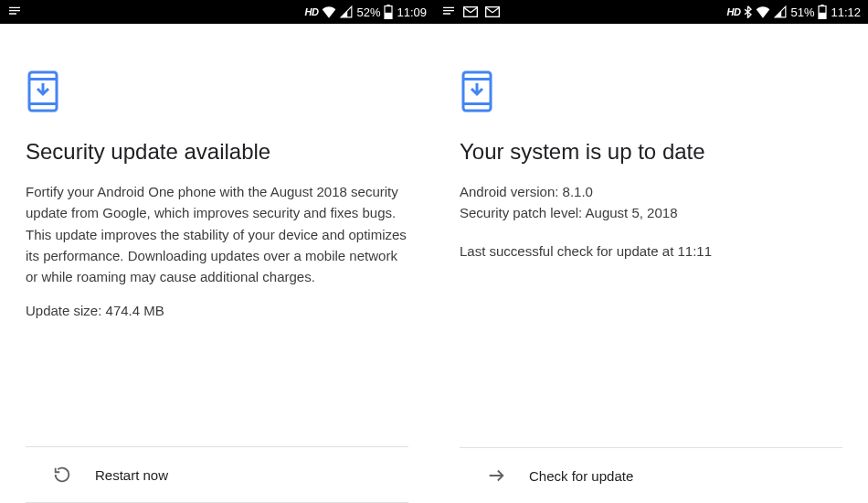 The width and height of the screenshot is (868, 503). I want to click on status-bar: HD 52% 11:09, so click(217, 12).